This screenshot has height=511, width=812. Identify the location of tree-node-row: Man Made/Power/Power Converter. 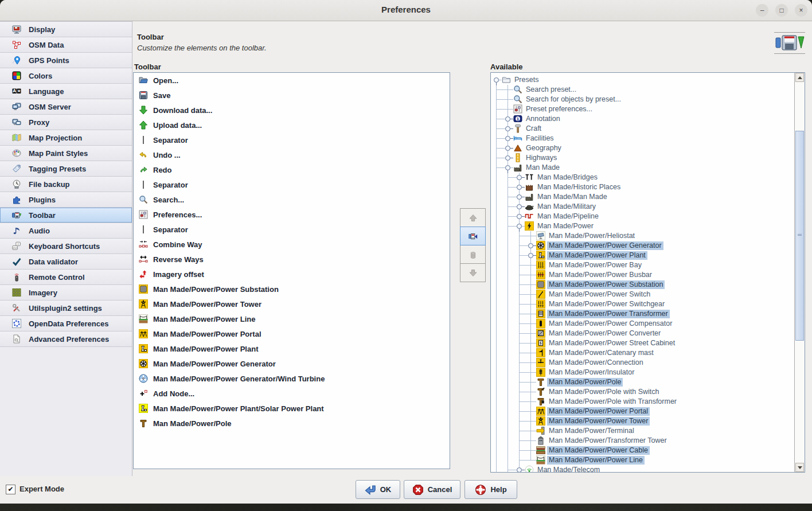
(643, 334).